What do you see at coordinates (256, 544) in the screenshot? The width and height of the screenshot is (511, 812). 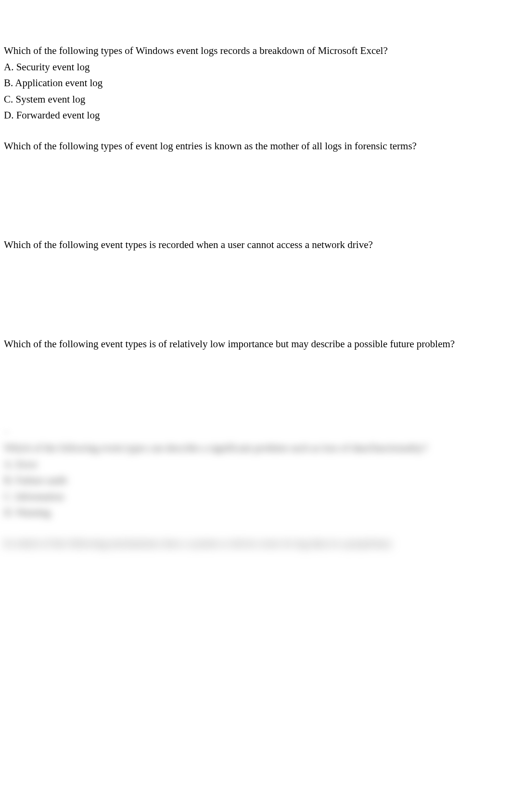 I see `question-6-blurred: In which of the following mechanisms doe…` at bounding box center [256, 544].